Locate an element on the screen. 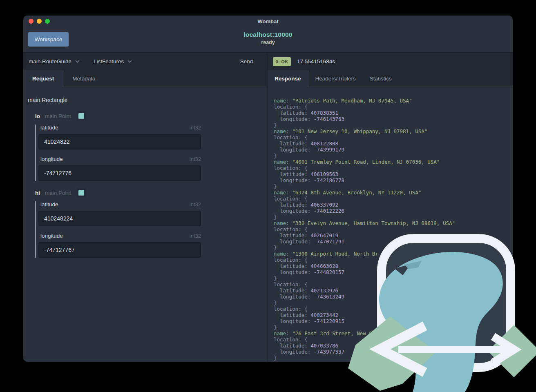 The height and width of the screenshot is (392, 536). response-line: latitude: 406109563 is located at coordinates (393, 174).